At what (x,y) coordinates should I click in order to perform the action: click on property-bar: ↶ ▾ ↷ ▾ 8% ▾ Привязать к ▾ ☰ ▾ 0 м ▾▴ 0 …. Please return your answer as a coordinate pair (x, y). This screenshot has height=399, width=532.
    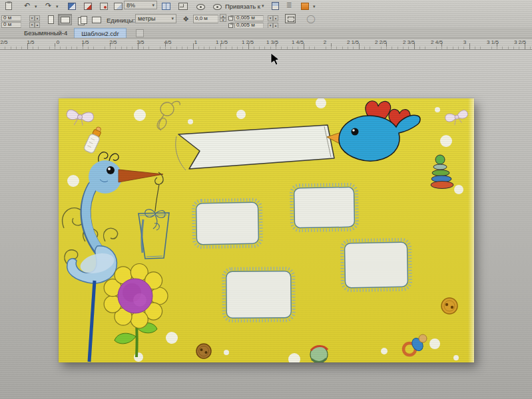
    Looking at the image, I should click on (266, 15).